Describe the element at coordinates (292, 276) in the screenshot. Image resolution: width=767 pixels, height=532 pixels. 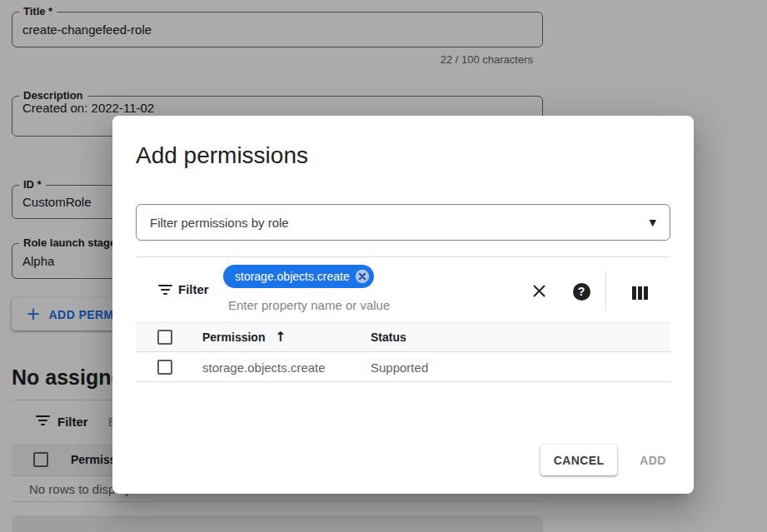
I see `filter-chip-label: storage.objects.create` at that location.